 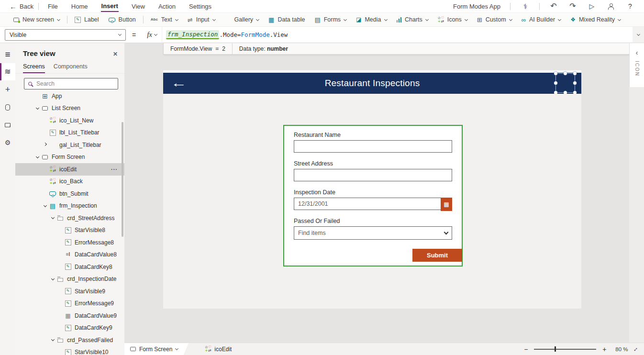 What do you see at coordinates (555, 349) in the screenshot?
I see `zoom-slider-thumb` at bounding box center [555, 349].